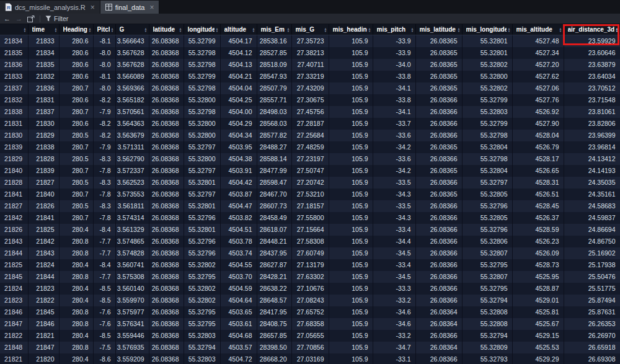  Describe the element at coordinates (310, 182) in the screenshot. I see `table-row: 2182821827280.5-8.33.56252326.0836855.32…` at that location.